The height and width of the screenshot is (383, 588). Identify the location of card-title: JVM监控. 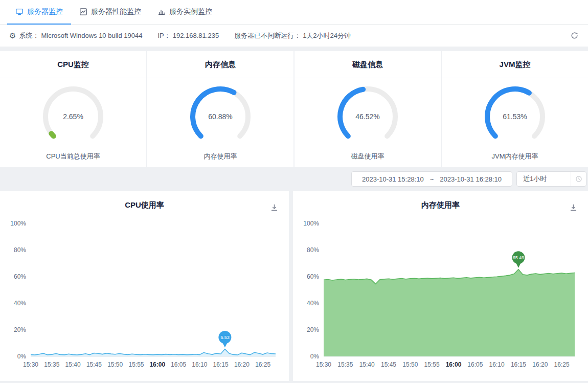
(515, 64).